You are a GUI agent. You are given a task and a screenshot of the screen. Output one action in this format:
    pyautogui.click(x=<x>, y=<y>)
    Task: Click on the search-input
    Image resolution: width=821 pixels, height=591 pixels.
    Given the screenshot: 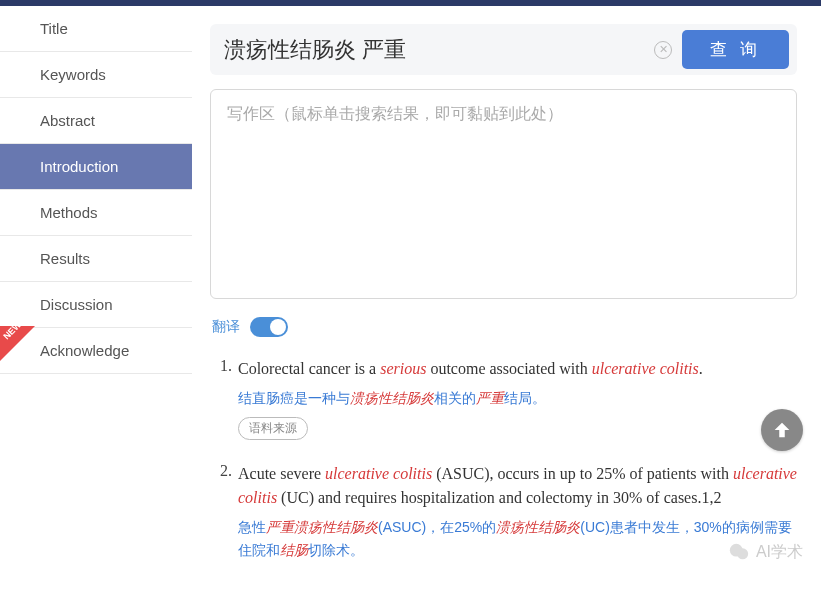 What is the action you would take?
    pyautogui.click(x=434, y=50)
    